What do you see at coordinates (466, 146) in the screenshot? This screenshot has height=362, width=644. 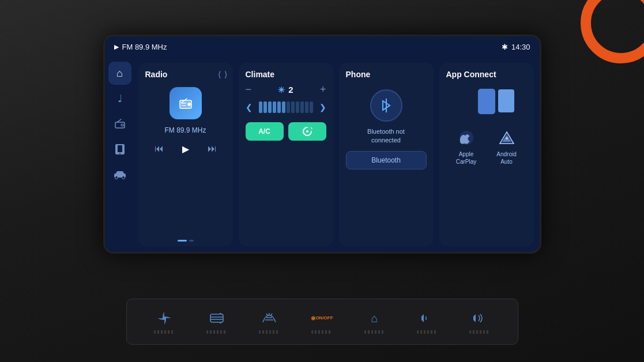 I see `apple-carplay-btn: AppleCarPlay` at bounding box center [466, 146].